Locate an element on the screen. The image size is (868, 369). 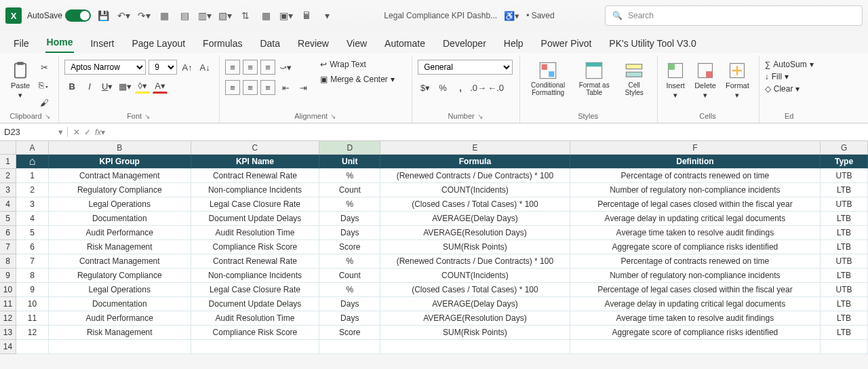
cell: (Renewed Contracts / Due Contracts) * 10… is located at coordinates (475, 262).